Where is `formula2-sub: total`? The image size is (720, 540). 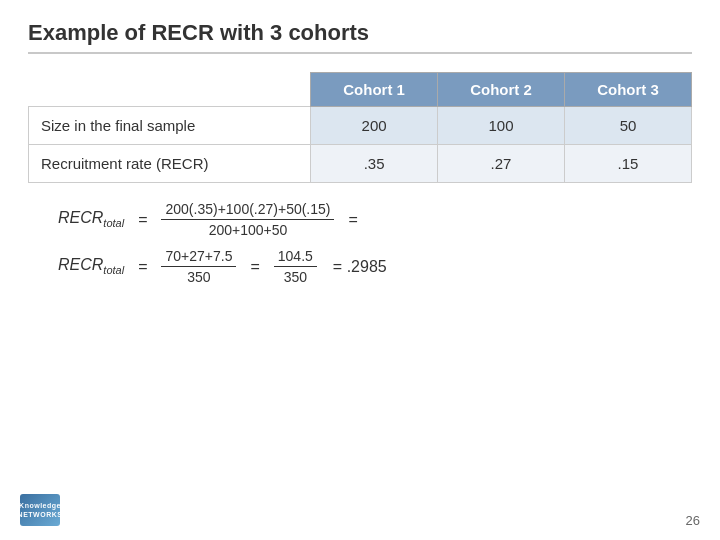 formula2-sub: total is located at coordinates (114, 271).